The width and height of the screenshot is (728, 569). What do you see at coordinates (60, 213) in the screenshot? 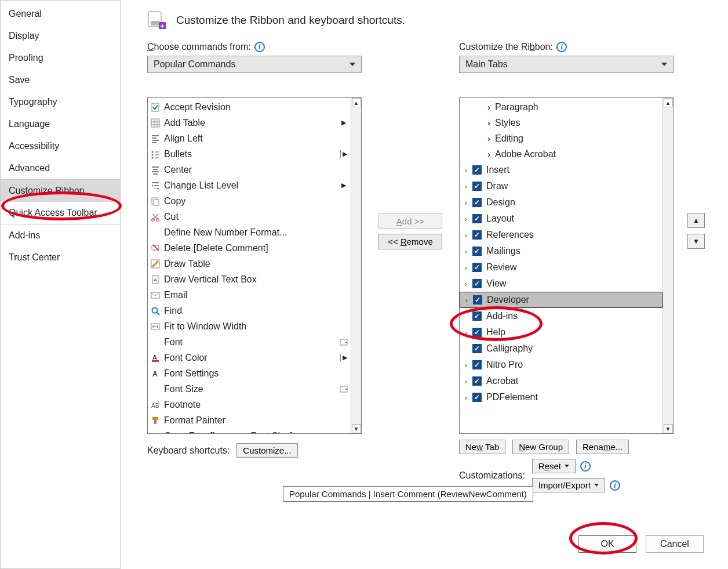
I see `sidebar-item-quick-access-toolbar: Quick Access Toolbar` at bounding box center [60, 213].